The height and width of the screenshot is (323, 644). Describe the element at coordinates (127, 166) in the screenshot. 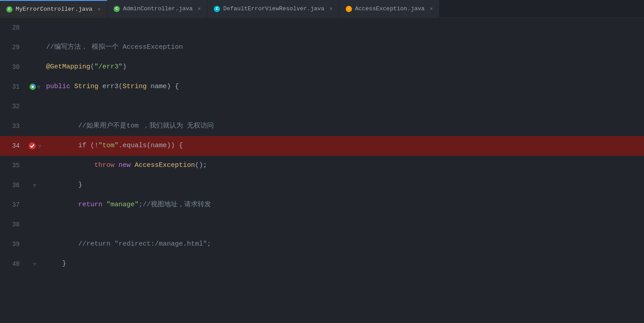

I see `kw-new: new` at that location.